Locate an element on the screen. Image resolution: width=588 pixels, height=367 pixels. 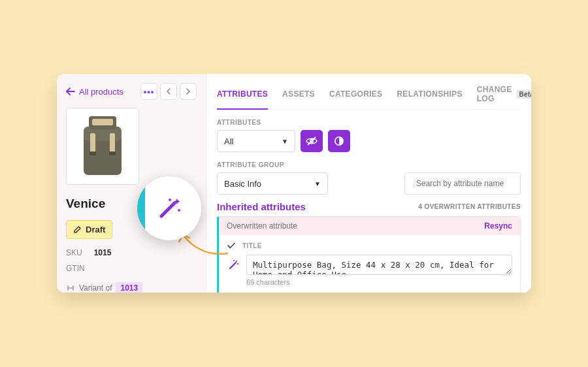
char-count: 69 characters is located at coordinates (379, 282).